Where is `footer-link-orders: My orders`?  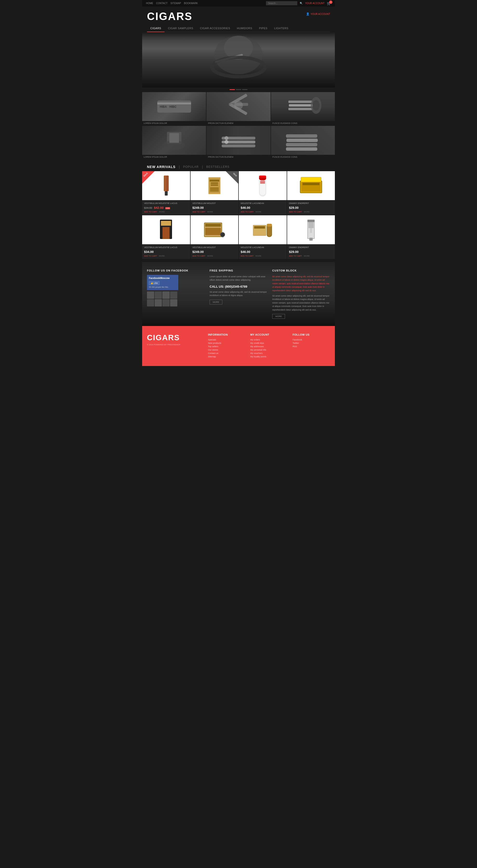
footer-link-orders: My orders is located at coordinates (269, 340).